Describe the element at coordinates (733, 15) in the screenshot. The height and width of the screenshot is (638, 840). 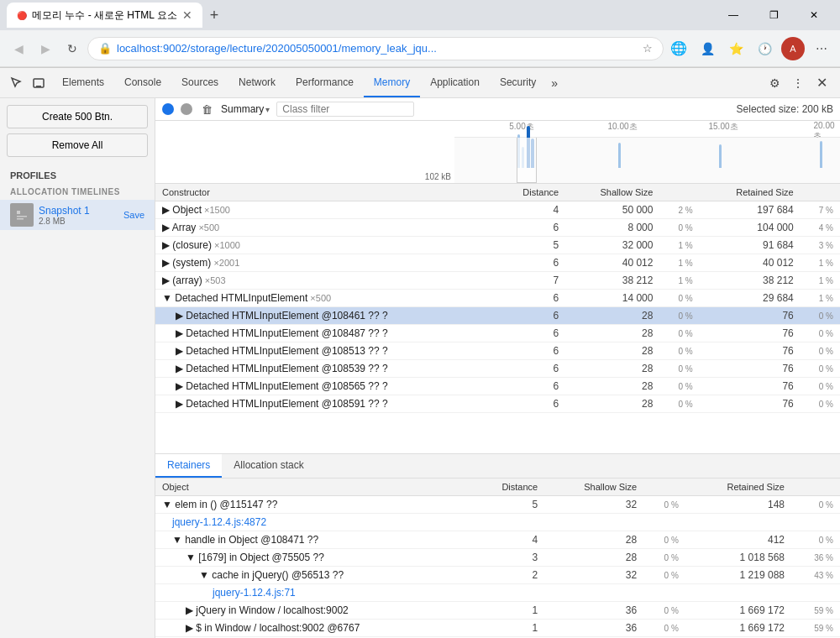
I see `minimize-button: —` at that location.